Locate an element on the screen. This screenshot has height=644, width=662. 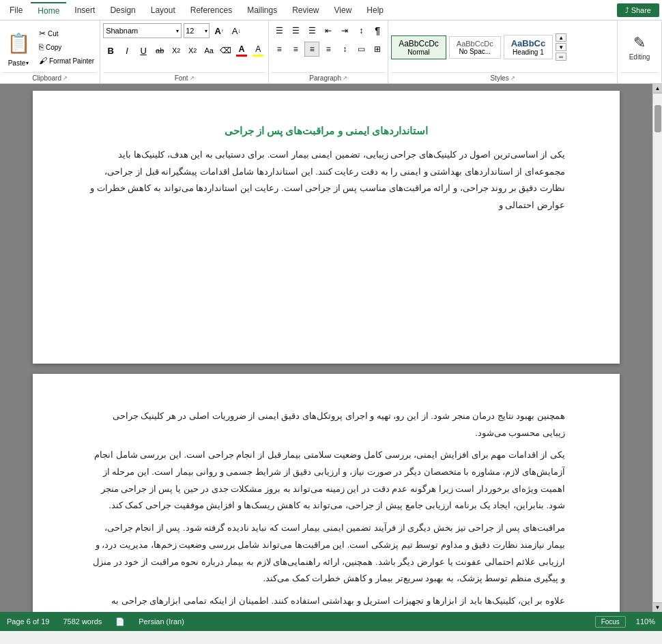
page-text-2b: یکی از اقدامات مهم برای افزایش ایمنی، بر… is located at coordinates (326, 480).